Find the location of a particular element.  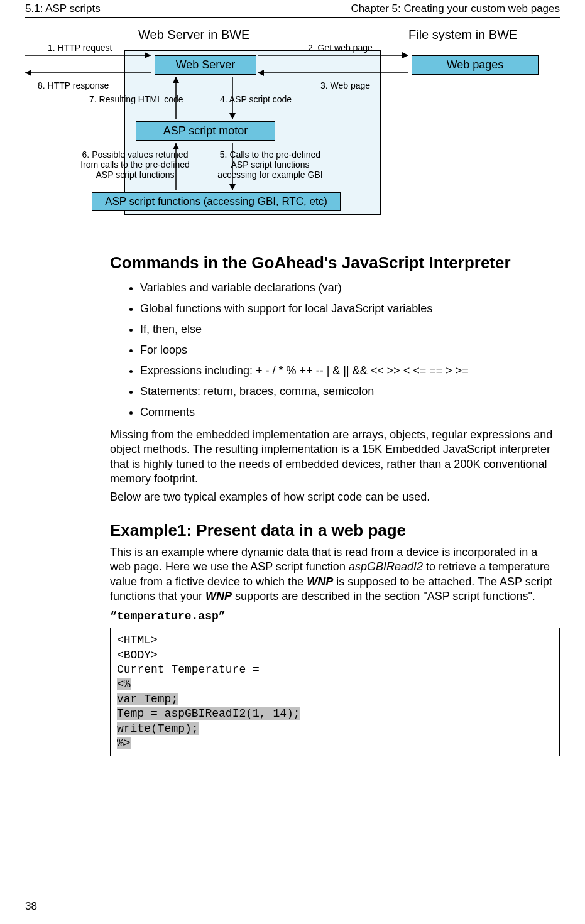

list-item: Global functions with support for local … is located at coordinates (350, 309).